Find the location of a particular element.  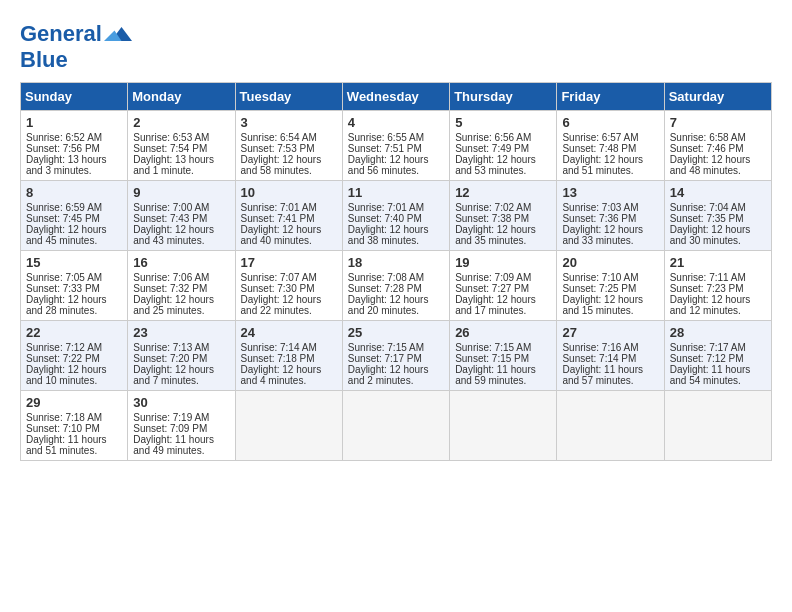

weekday-header-sunday: Sunday is located at coordinates (74, 97).